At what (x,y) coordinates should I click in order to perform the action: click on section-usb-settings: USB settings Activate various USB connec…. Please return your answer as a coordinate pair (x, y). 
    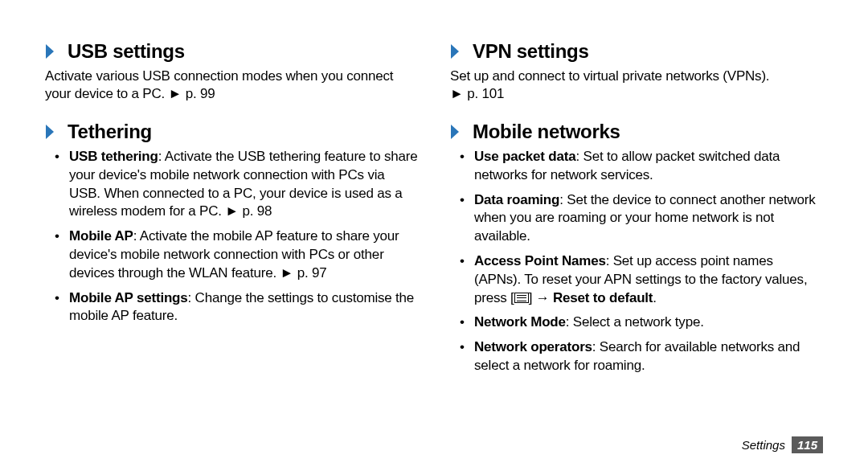
    Looking at the image, I should click on (231, 72).